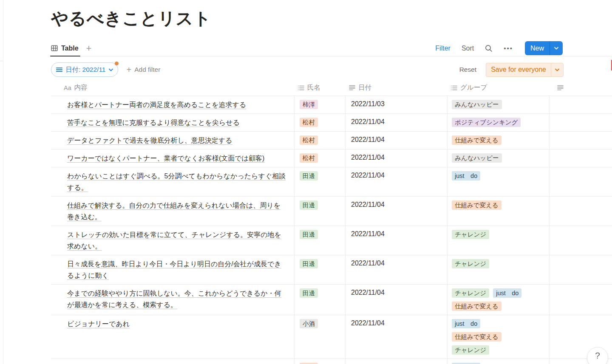 Image resolution: width=612 pixels, height=364 pixels. Describe the element at coordinates (468, 70) in the screenshot. I see `reset-button: Reset` at that location.